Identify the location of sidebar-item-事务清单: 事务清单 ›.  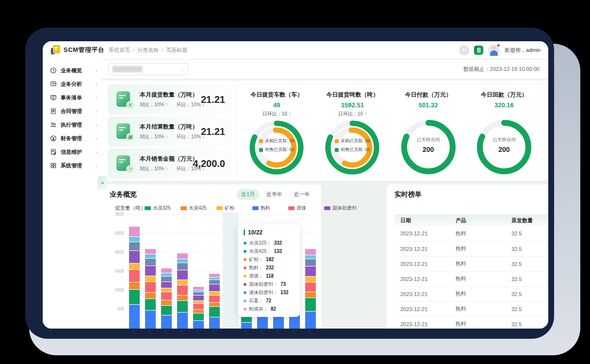
(72, 98).